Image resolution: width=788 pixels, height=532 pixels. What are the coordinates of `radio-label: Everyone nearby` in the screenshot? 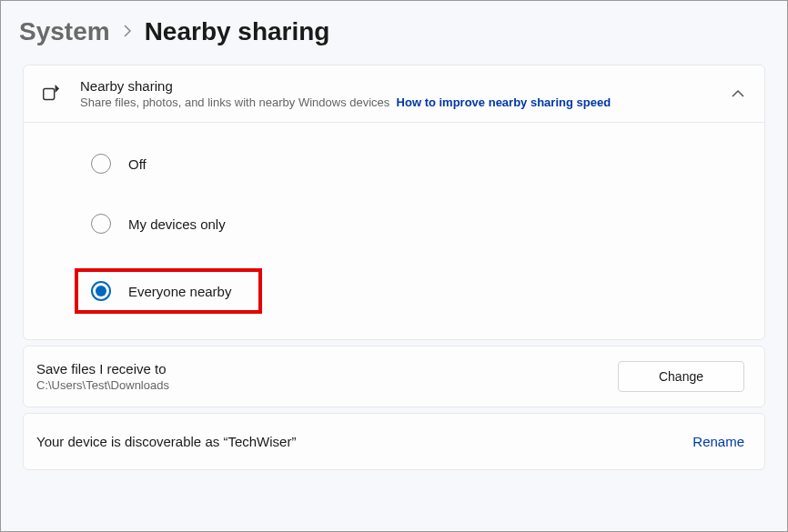 It's located at (180, 291).